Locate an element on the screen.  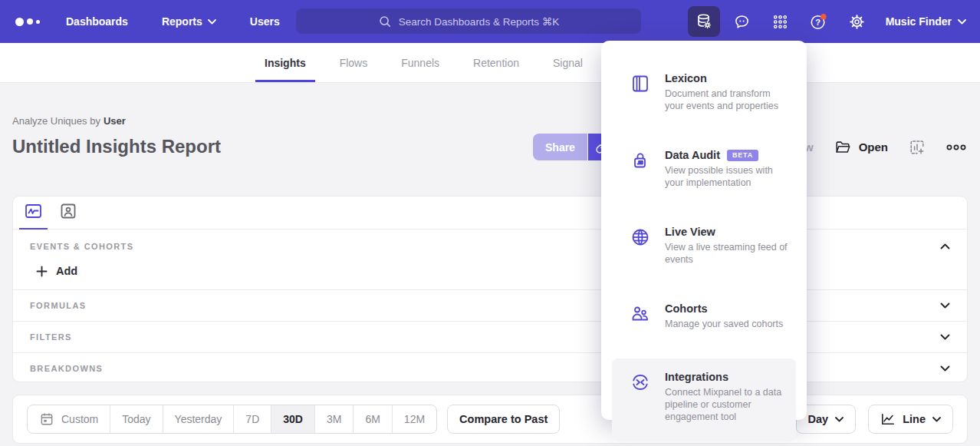
report-subtitle: Analyze Uniques byUser is located at coordinates (69, 121).